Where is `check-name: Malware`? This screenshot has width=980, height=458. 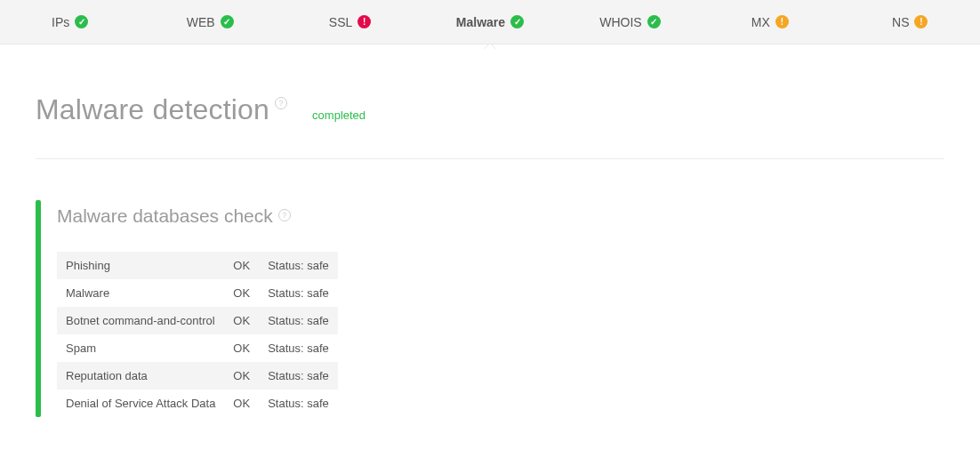 check-name: Malware is located at coordinates (141, 293).